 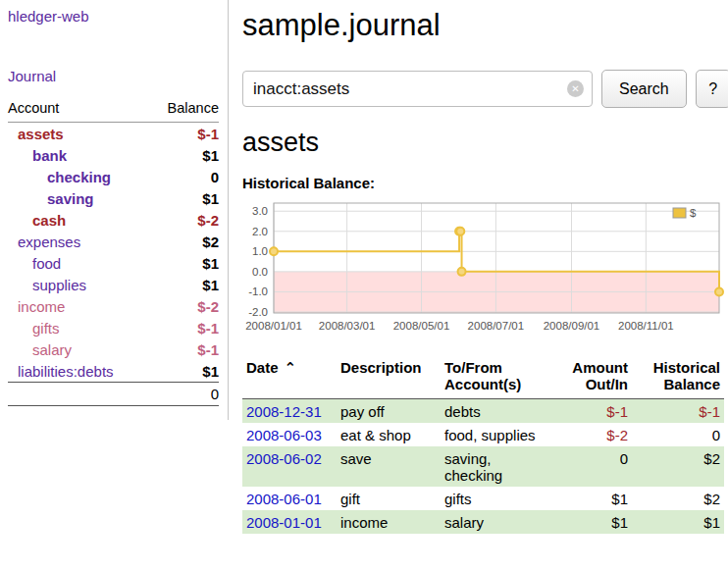 What do you see at coordinates (49, 220) in the screenshot?
I see `sidebar-account-link: cash` at bounding box center [49, 220].